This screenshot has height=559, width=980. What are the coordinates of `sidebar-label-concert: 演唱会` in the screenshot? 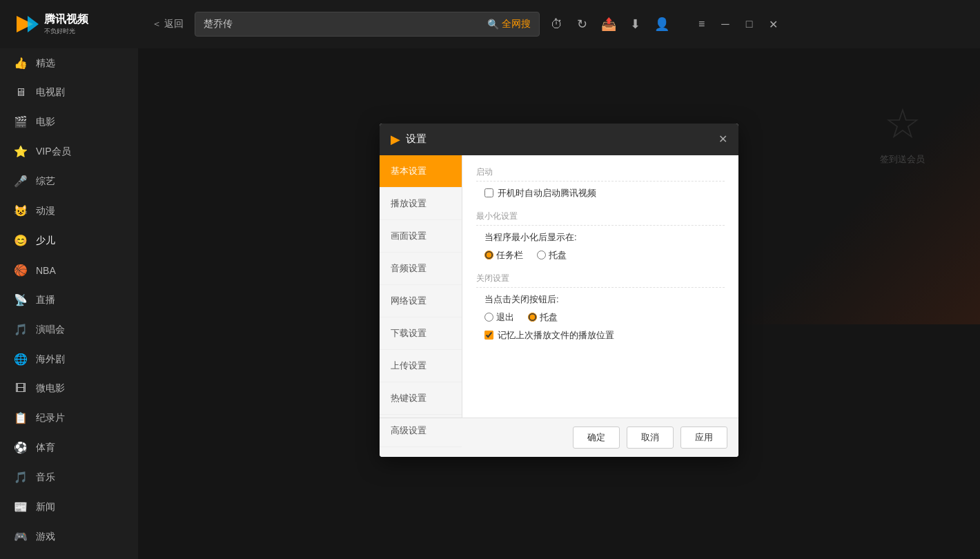 It's located at (50, 330).